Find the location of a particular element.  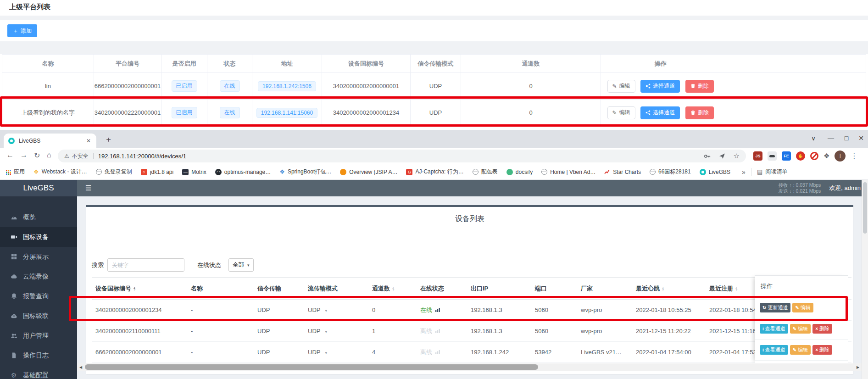

enabled-badge: 已启用 is located at coordinates (184, 86).